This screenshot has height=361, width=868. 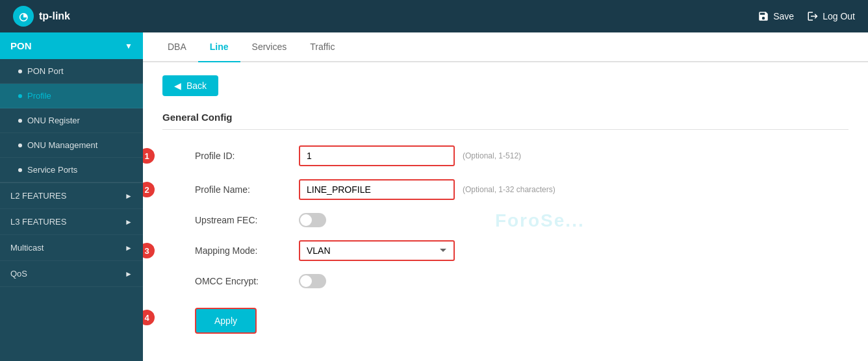 What do you see at coordinates (19, 274) in the screenshot?
I see `qos-label: QoS` at bounding box center [19, 274].